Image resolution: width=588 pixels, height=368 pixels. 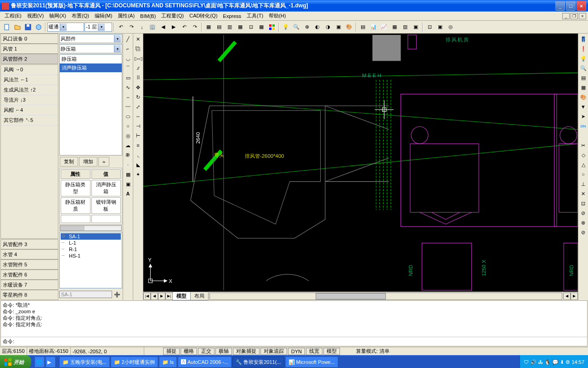 I want to click on minimize-button: _, so click(x=560, y=6).